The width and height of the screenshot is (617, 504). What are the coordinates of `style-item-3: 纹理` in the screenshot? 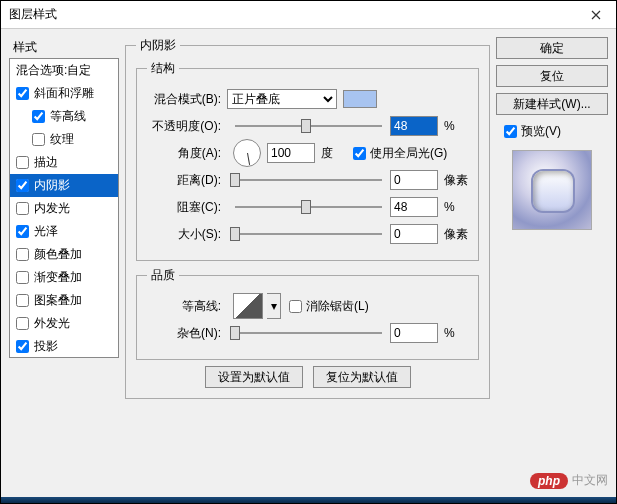 It's located at (64, 140).